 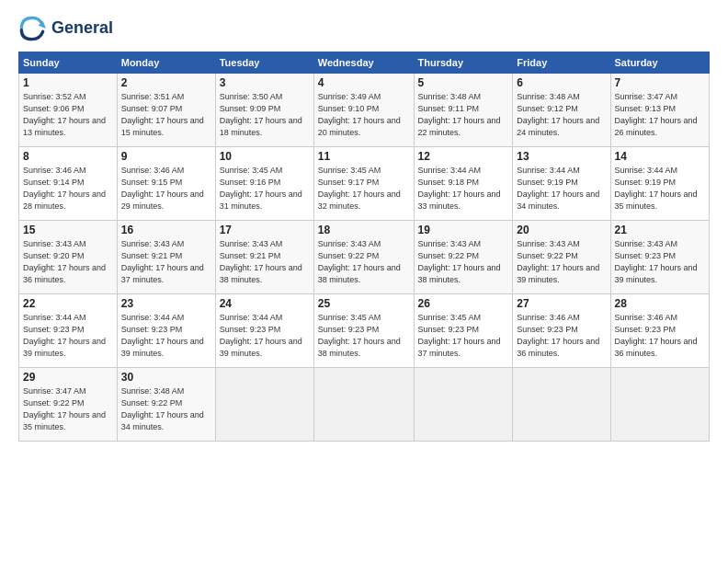 What do you see at coordinates (265, 331) in the screenshot?
I see `calendar-cell: 24Sunrise: 3:44 AMSunset: 9:23 PMDayligh…` at bounding box center [265, 331].